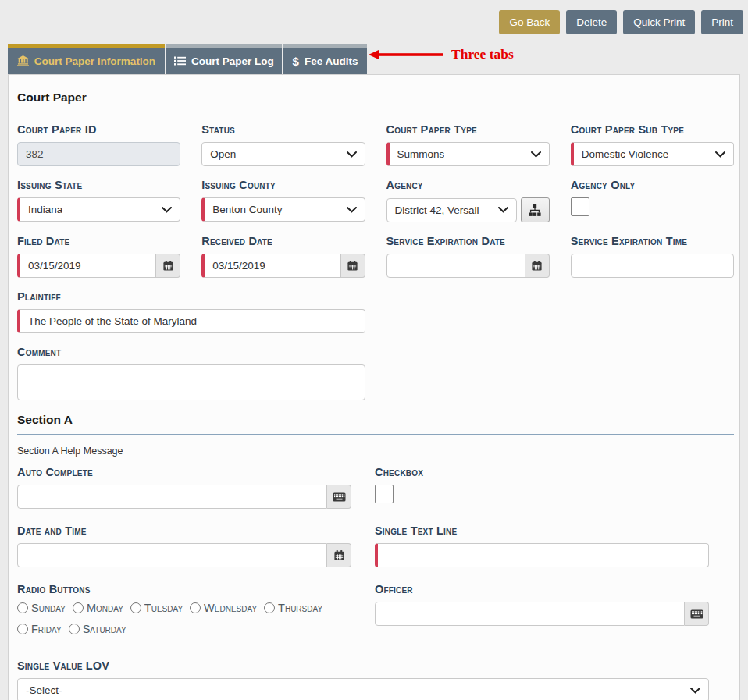 This screenshot has width=748, height=700. What do you see at coordinates (184, 590) in the screenshot?
I see `radio-buttons-label: Radio Buttons` at bounding box center [184, 590].